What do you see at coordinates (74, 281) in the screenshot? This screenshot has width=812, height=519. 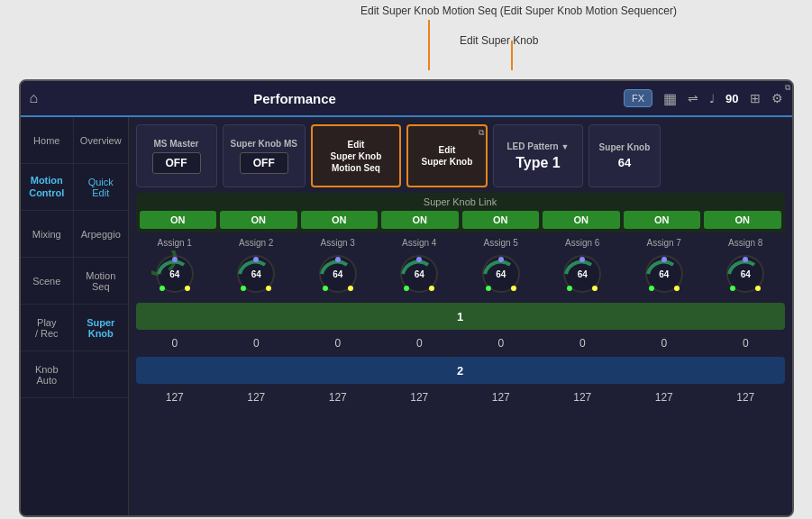 I see `sidebar-item-scene: Scene MotionSeq` at bounding box center [74, 281].